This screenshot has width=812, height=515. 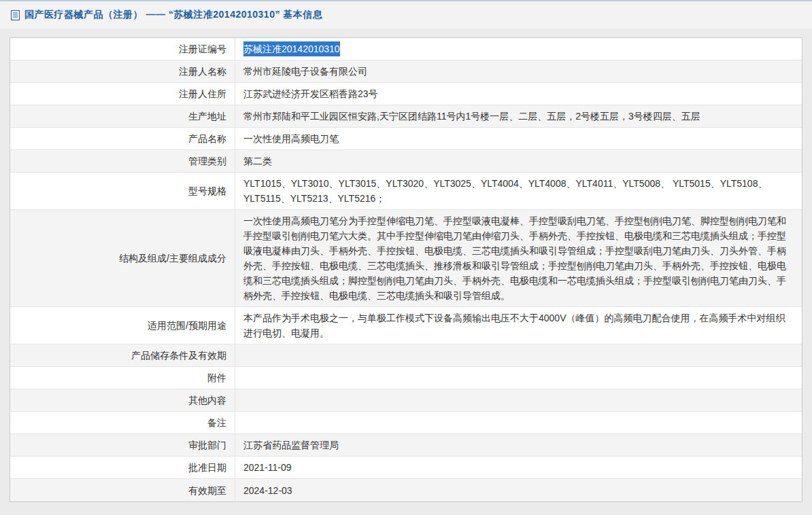 What do you see at coordinates (518, 467) in the screenshot?
I see `row-value: 2021-11-09` at bounding box center [518, 467].